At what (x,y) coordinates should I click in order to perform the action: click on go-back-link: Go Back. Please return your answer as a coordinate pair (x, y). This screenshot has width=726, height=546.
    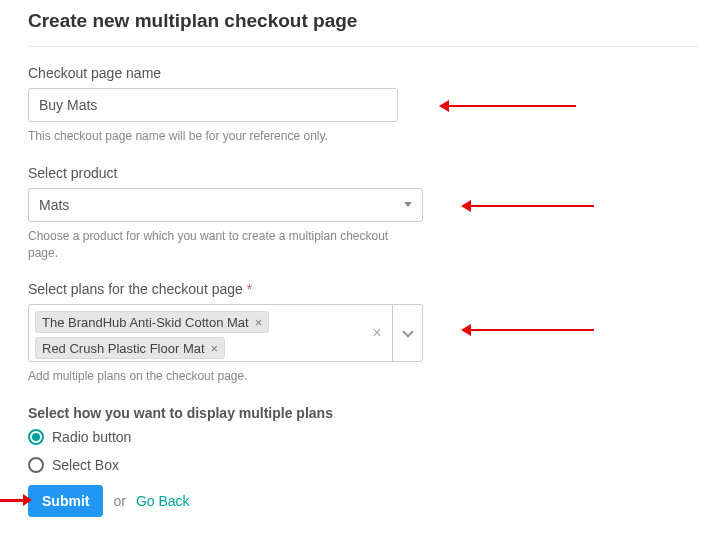
    Looking at the image, I should click on (163, 501).